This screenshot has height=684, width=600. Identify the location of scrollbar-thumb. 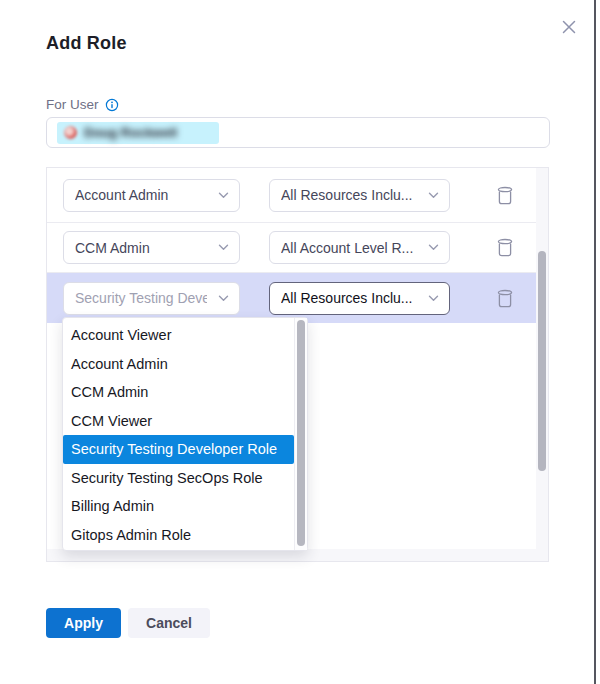
(542, 361).